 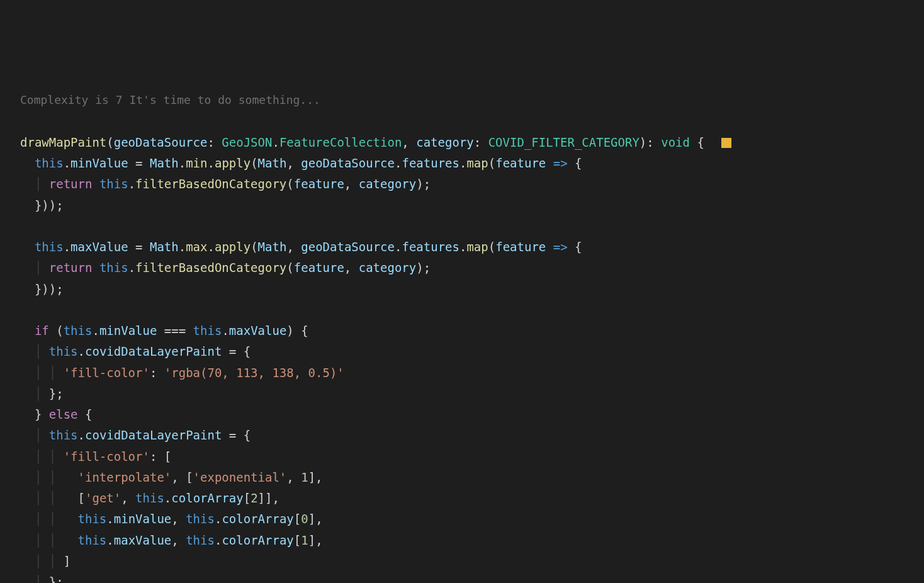 I want to click on param-1: geoDataSource, so click(x=161, y=142).